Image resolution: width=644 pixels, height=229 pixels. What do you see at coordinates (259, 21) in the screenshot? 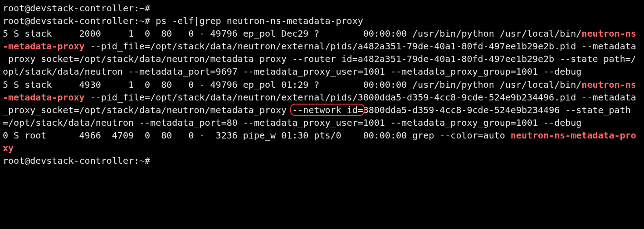
I see `command-text: ps -elf|grep neutron-ns-metadata-proxy` at bounding box center [259, 21].